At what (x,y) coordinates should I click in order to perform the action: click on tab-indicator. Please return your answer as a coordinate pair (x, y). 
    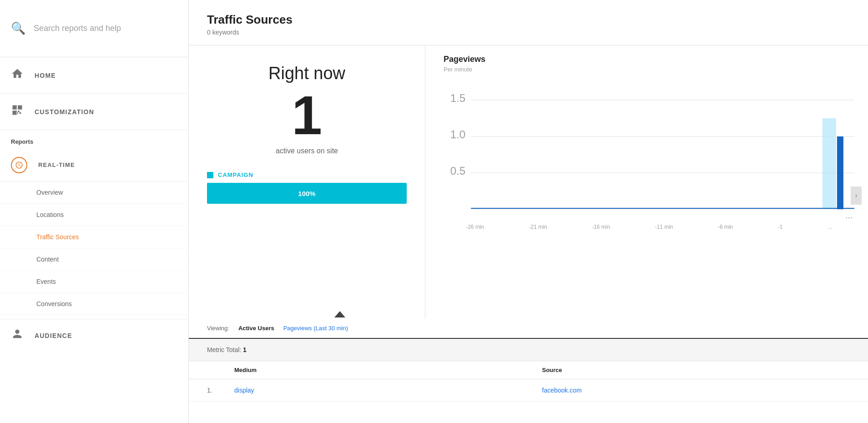
    Looking at the image, I should click on (340, 314).